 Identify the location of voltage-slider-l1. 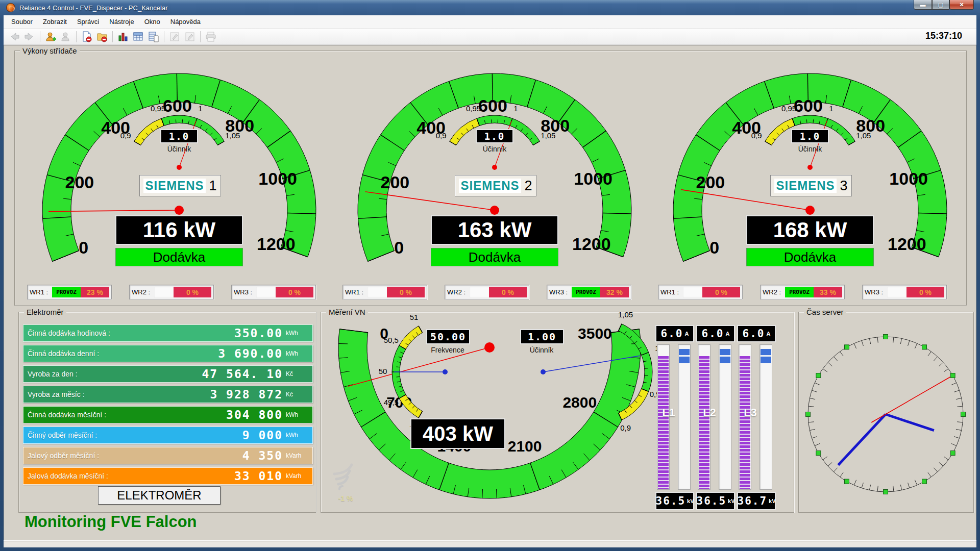
(684, 417).